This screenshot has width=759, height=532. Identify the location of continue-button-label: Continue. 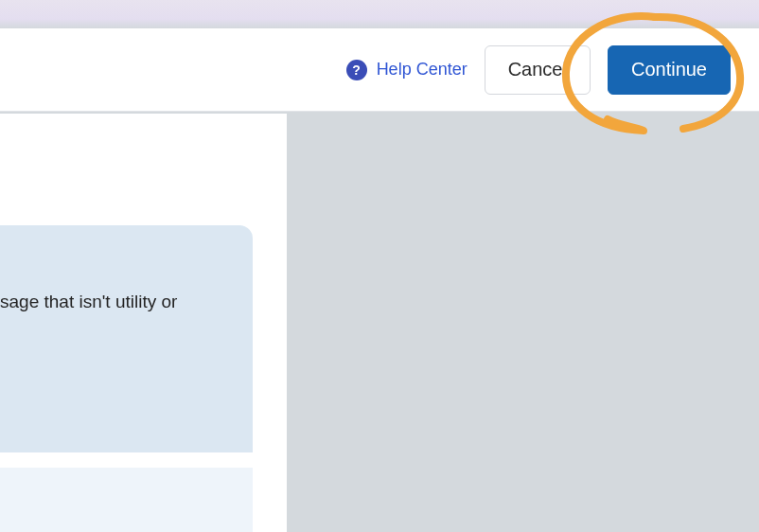
(669, 70).